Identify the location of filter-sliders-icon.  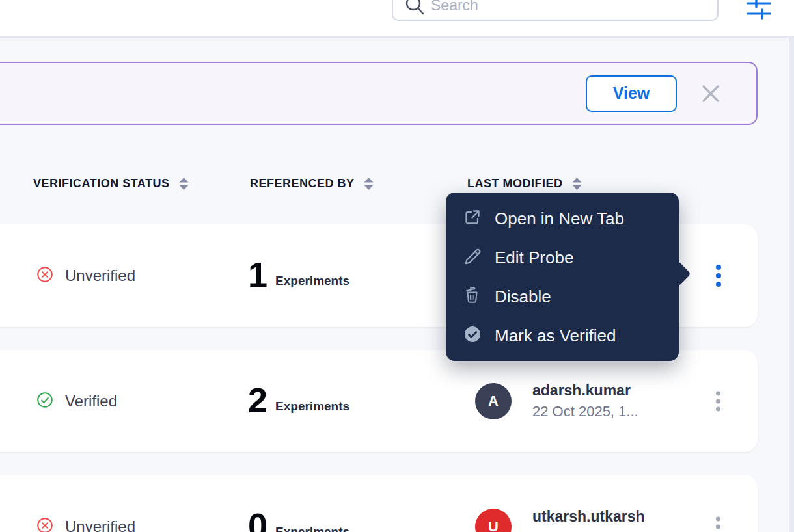
(759, 10).